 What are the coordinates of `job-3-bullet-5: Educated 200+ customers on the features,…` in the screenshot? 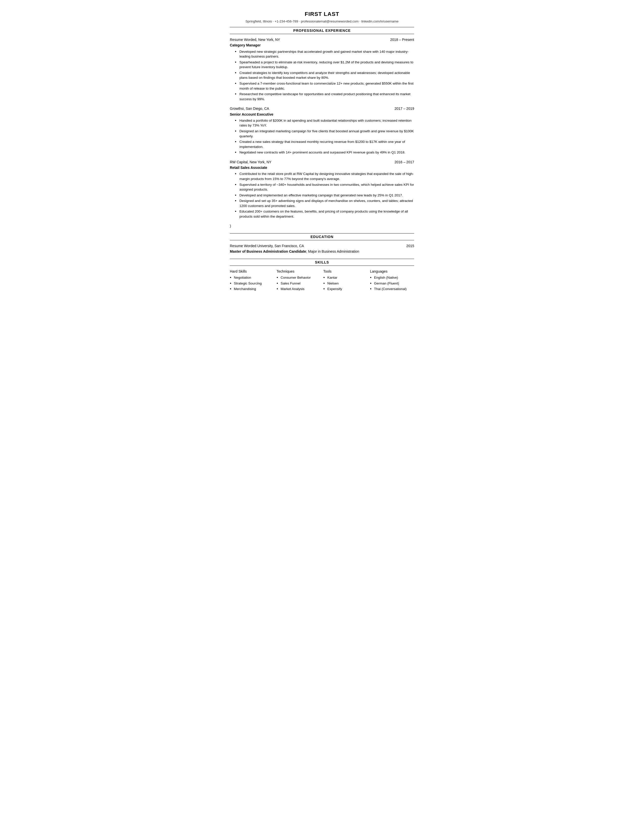 It's located at (325, 214).